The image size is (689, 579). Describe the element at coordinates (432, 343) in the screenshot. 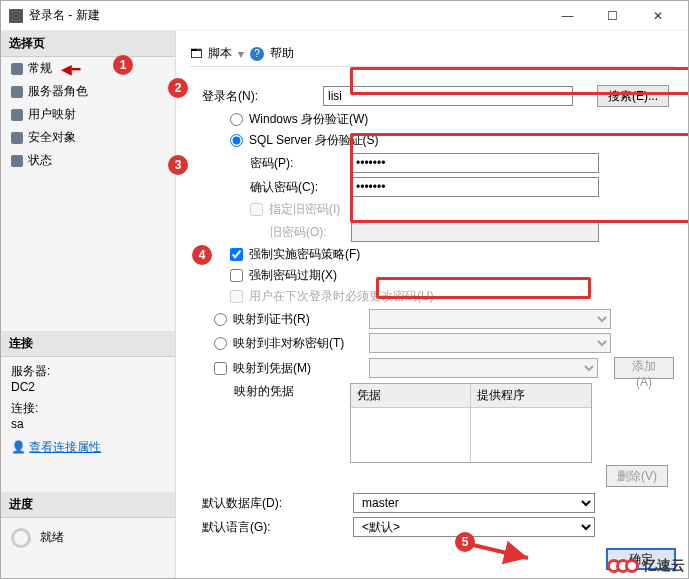

I see `map-asym-row: 映射到非对称密钥(T)` at that location.